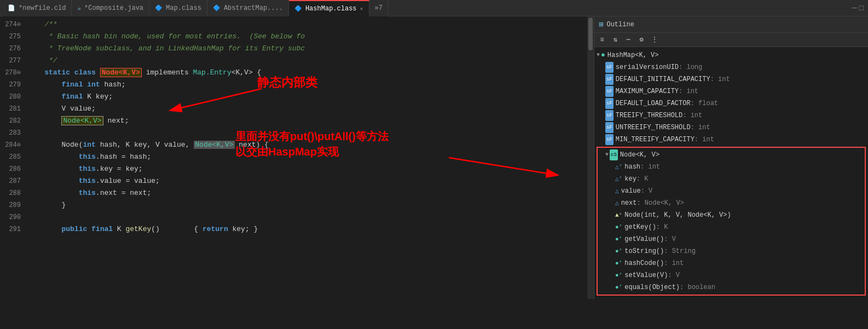 Image resolution: width=868 pixels, height=329 pixels. I want to click on line-number-282: 282, so click(14, 121).